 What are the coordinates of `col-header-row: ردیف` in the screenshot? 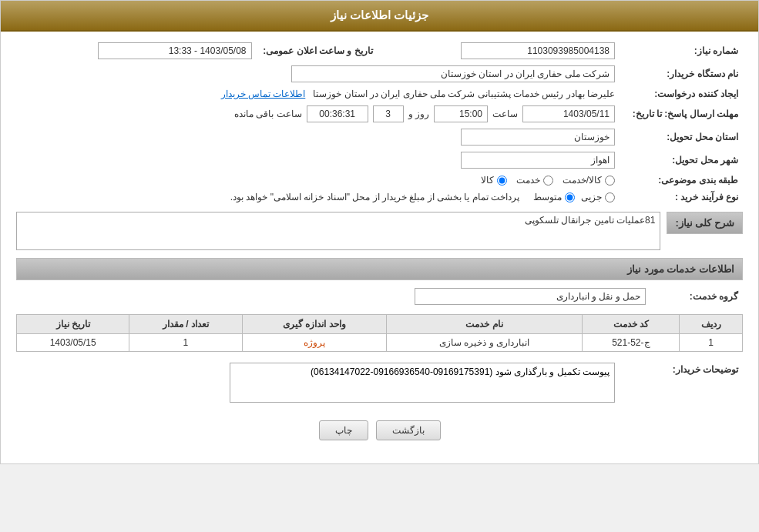 It's located at (711, 325).